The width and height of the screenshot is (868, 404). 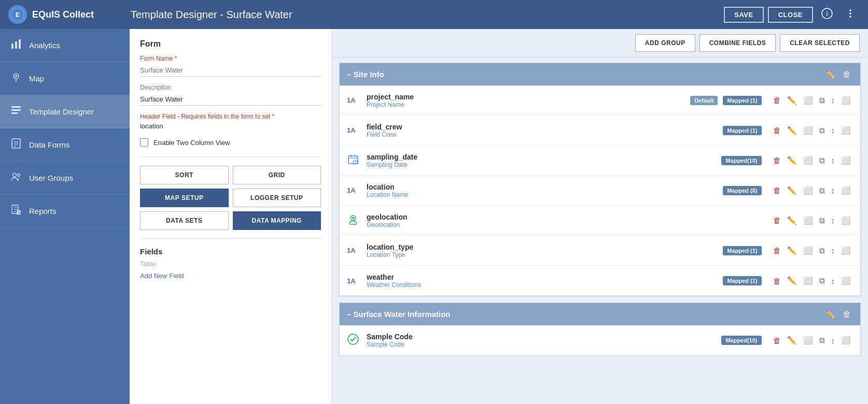 What do you see at coordinates (790, 15) in the screenshot?
I see `close-button: CLOSE` at bounding box center [790, 15].